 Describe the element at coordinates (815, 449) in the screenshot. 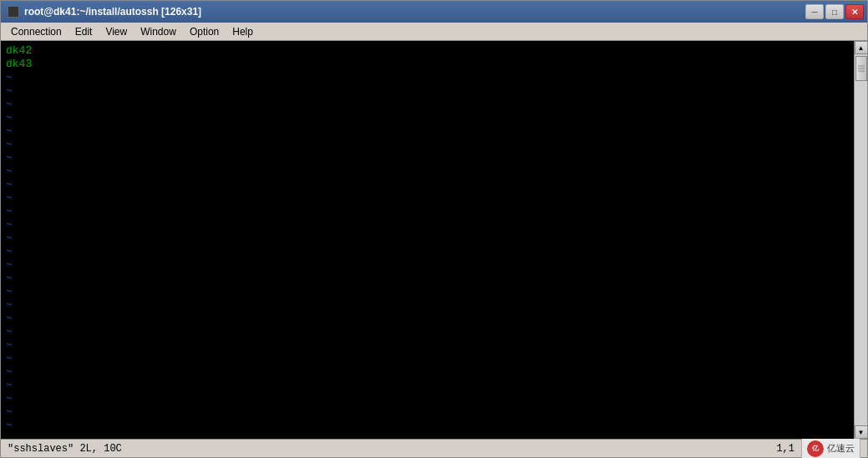

I see `watermark-logo: 亿` at that location.